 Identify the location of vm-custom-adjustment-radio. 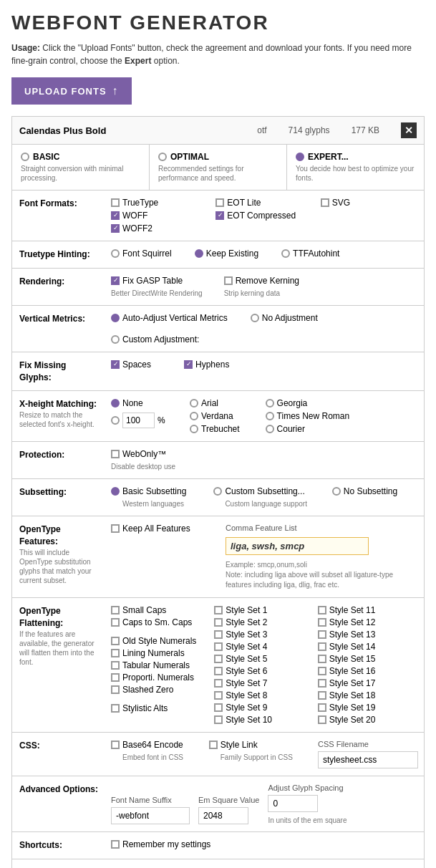
(115, 339).